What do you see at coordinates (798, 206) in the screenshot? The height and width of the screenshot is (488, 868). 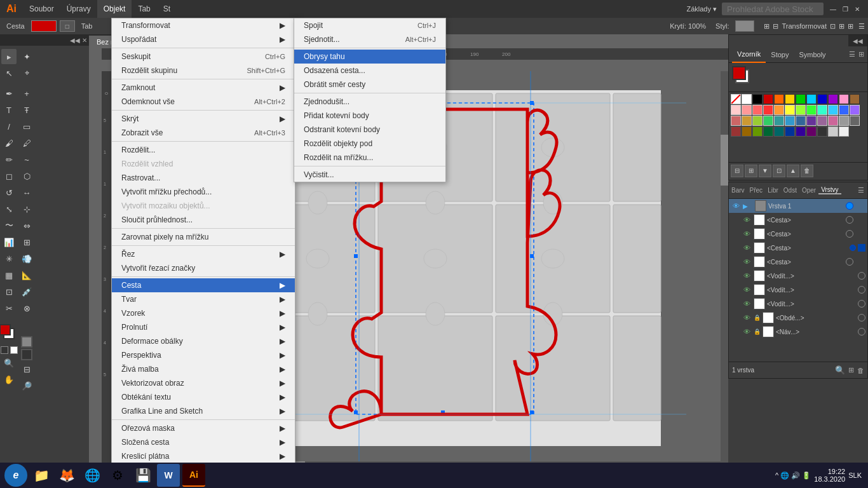 I see `layer-row-vrstva1: 👁 ▶ Vrstva 1` at bounding box center [798, 206].